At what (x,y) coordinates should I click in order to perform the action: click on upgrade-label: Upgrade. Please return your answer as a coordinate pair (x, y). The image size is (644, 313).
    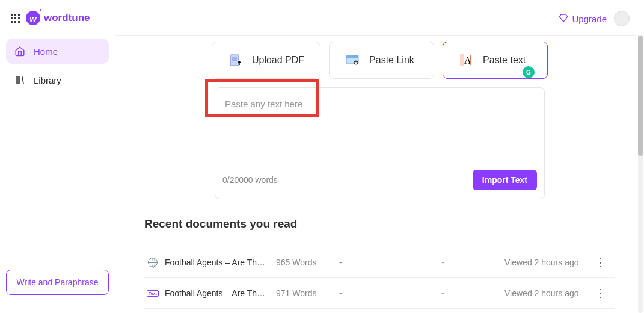
    Looking at the image, I should click on (589, 19).